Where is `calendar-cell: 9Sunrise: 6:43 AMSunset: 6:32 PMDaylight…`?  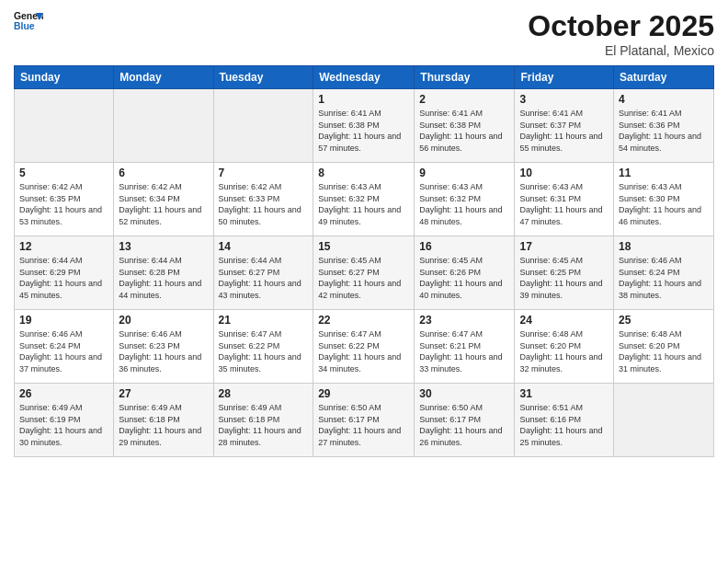
calendar-cell: 9Sunrise: 6:43 AMSunset: 6:32 PMDaylight… is located at coordinates (465, 200).